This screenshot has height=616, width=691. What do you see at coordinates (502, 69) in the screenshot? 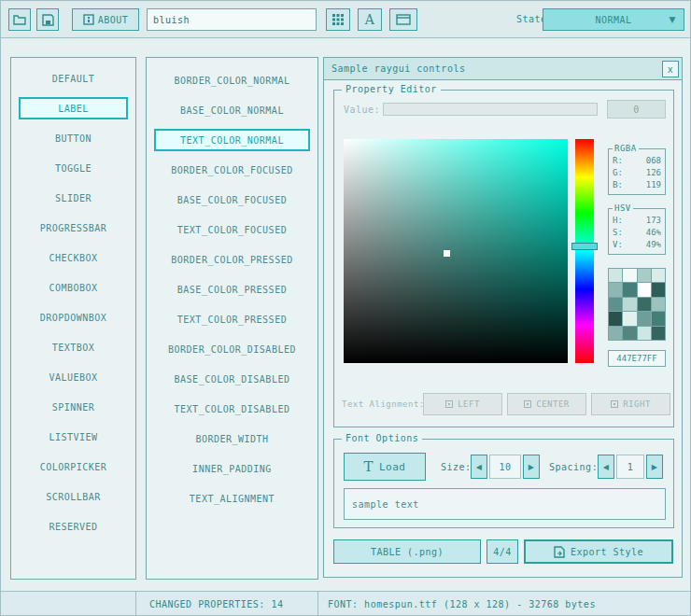
I see `sample-window-titlebar: Sample raygui controls x` at bounding box center [502, 69].